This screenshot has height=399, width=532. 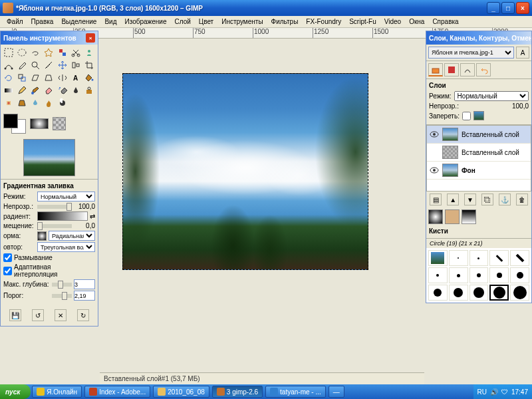 What do you see at coordinates (22, 90) in the screenshot?
I see `pencil-tool` at bounding box center [22, 90].